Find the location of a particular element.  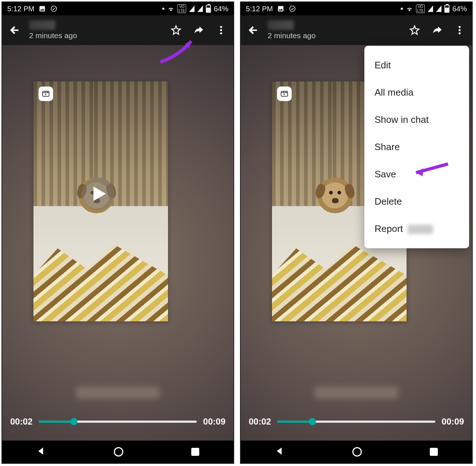

overflow-menu: Edit All media Show in chat Share Save D… is located at coordinates (417, 147).